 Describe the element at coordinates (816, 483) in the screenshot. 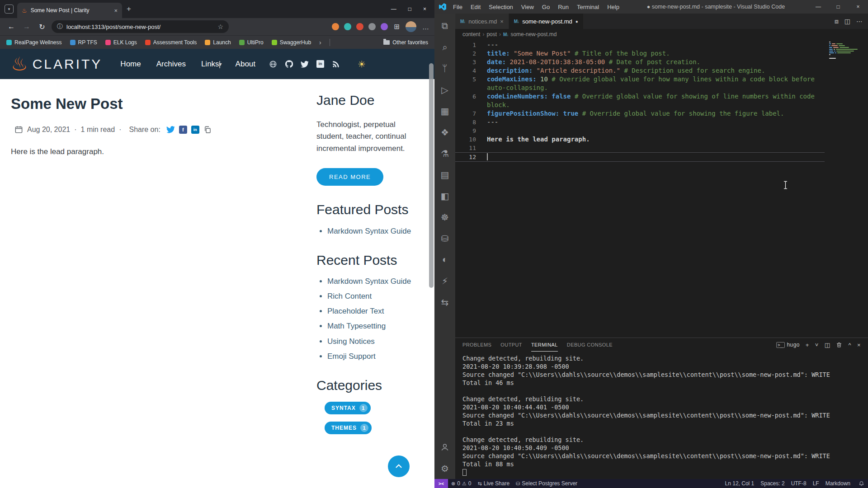

I see `eol: LF` at that location.